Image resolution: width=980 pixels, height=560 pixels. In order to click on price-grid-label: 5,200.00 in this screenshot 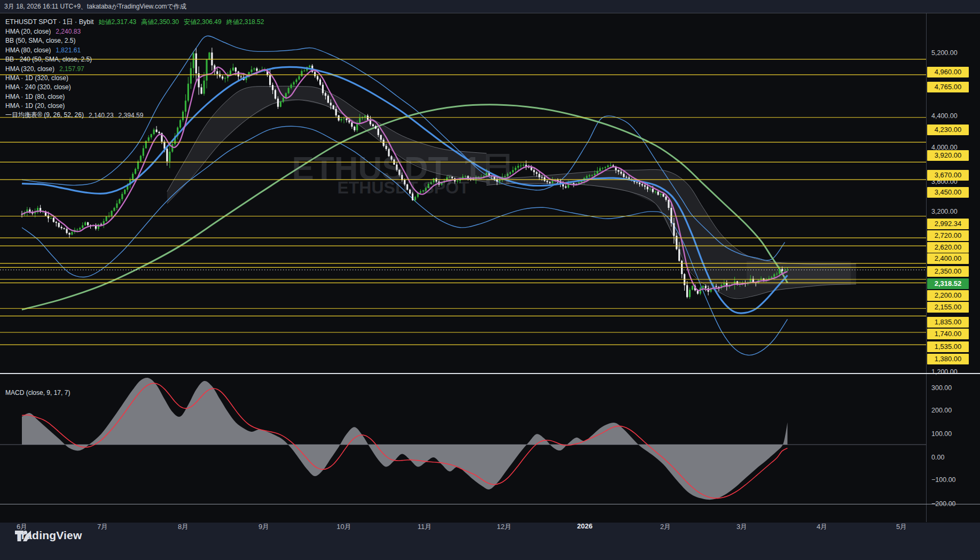, I will do `click(944, 53)`.